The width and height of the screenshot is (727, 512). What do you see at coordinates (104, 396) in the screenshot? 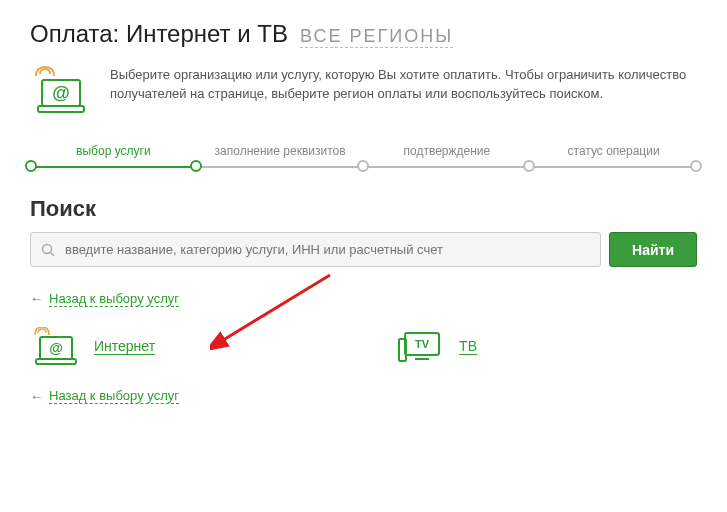
I see `back-link-bottom: ← Назад к выбору услуг` at bounding box center [104, 396].